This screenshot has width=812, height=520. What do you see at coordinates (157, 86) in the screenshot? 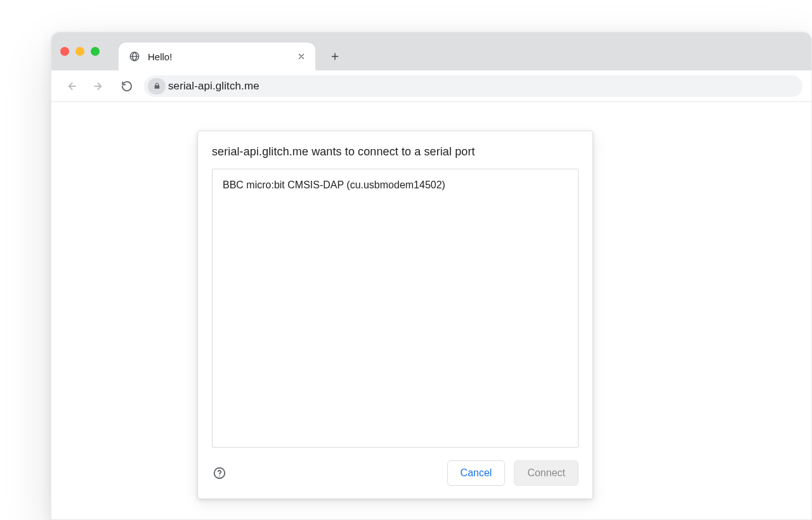
I see `lock-icon` at bounding box center [157, 86].